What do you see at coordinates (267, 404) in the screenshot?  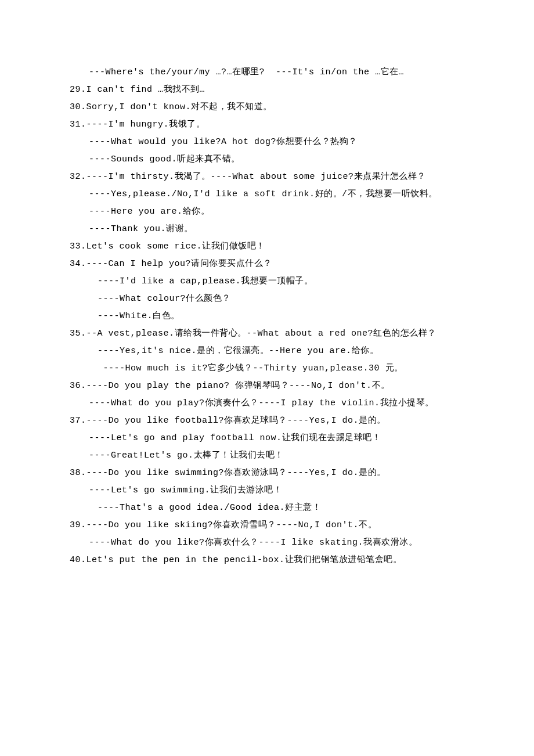 I see `text-line: ----What do you play?你演奏什么？----I play th…` at bounding box center [267, 404].